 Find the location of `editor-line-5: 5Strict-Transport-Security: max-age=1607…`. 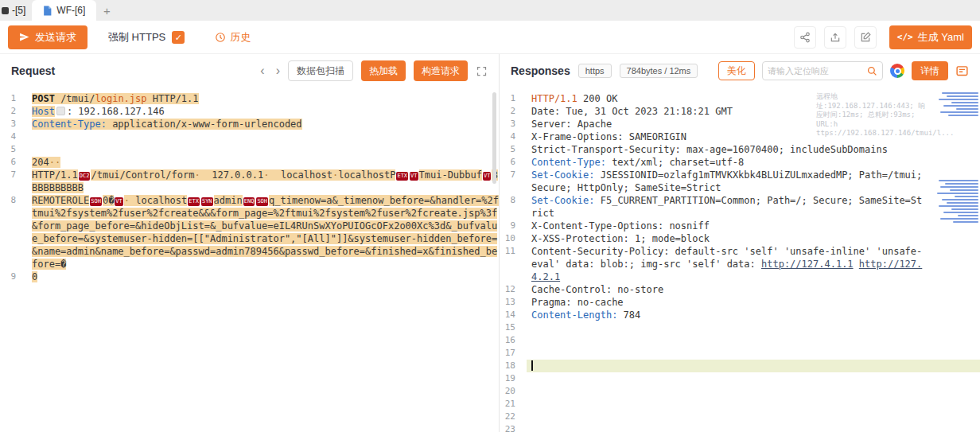

editor-line-5: 5Strict-Transport-Security: max-age=1607… is located at coordinates (740, 150).